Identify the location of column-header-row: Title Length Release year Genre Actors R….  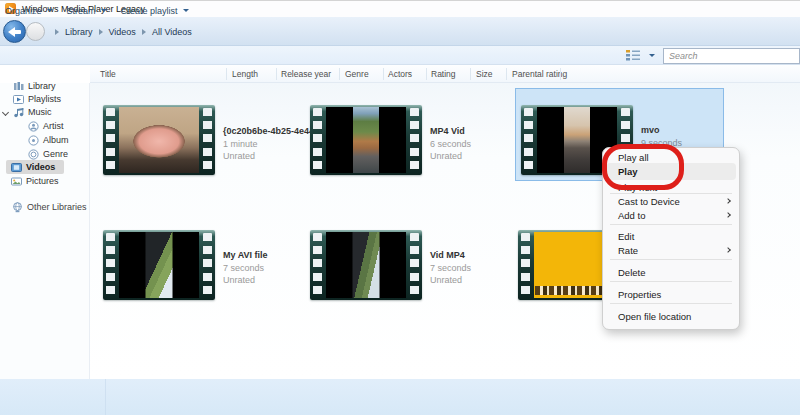
(445, 74).